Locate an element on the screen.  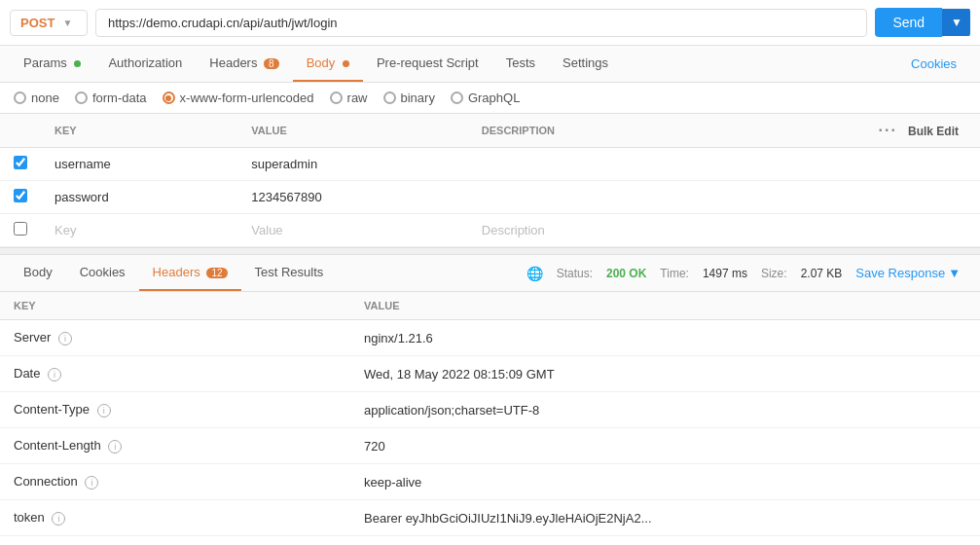
resp-row4-value: 720 is located at coordinates (666, 446).